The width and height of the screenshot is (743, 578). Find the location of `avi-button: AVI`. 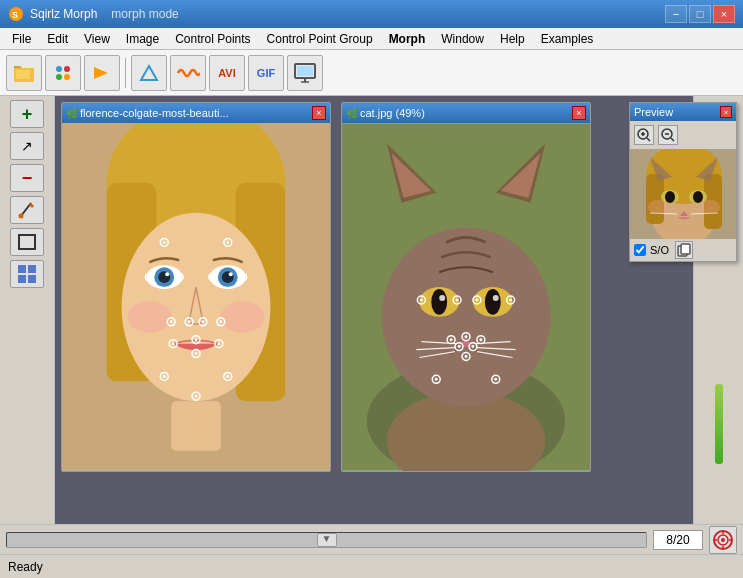

avi-button: AVI is located at coordinates (227, 73).